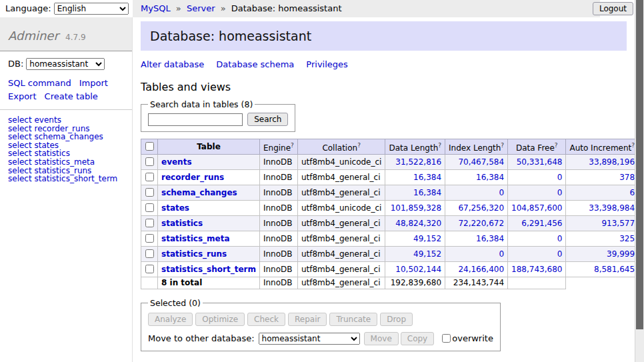 The width and height of the screenshot is (644, 362). What do you see at coordinates (481, 269) in the screenshot?
I see `index-length-link: 24,166,400` at bounding box center [481, 269].